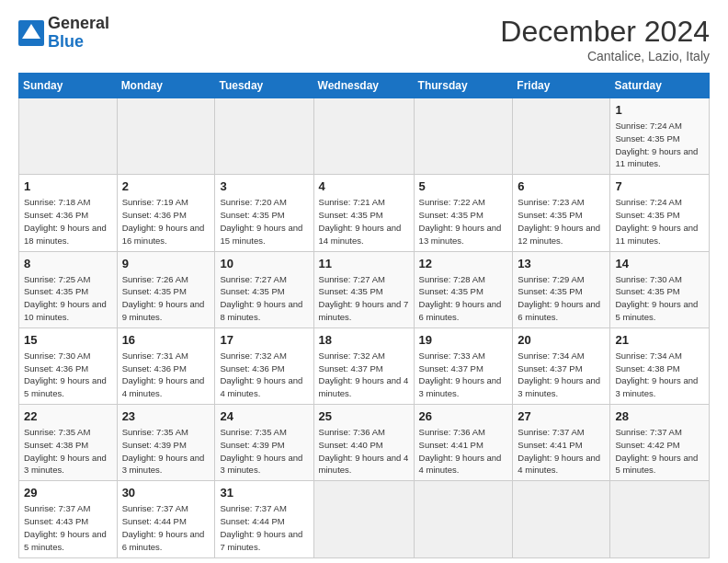  I want to click on header: General Blue December 2024 Cantalice, La…, so click(364, 39).